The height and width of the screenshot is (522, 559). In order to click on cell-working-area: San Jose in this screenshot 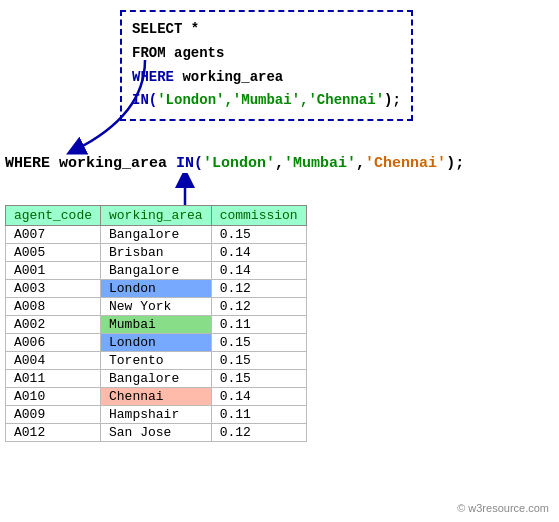, I will do `click(156, 433)`.